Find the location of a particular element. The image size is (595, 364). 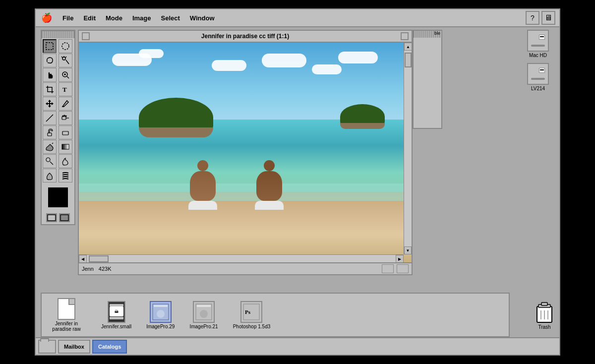

machd-slot is located at coordinates (538, 46).